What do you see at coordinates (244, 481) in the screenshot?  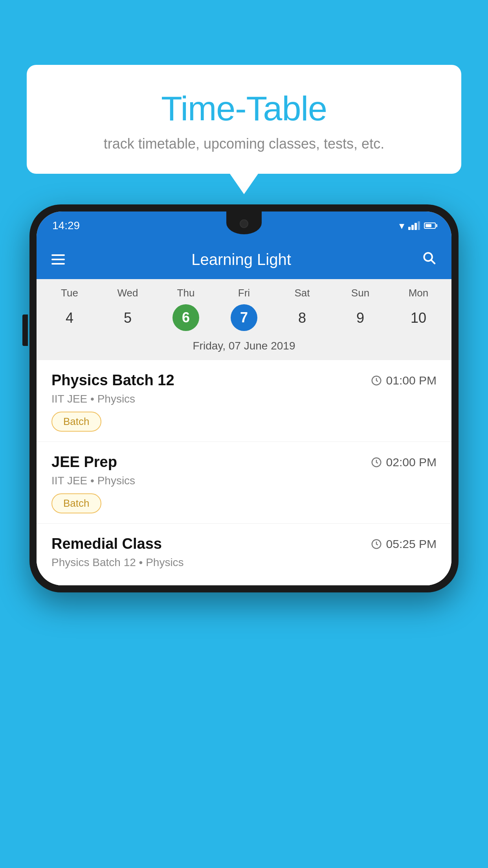 I see `schedule-meta-2: IIT JEE • Physics` at bounding box center [244, 481].